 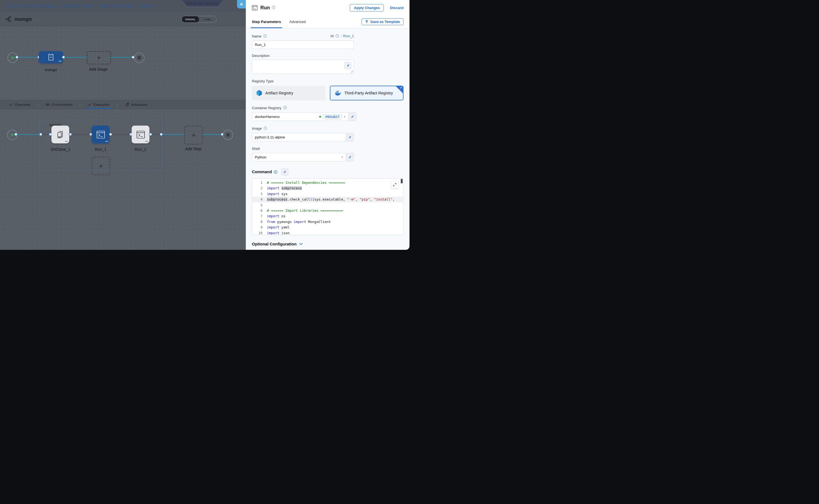 I want to click on breadcrumb: Account: kurosakiichigo.songoku›Organiza…, so click(x=80, y=6).